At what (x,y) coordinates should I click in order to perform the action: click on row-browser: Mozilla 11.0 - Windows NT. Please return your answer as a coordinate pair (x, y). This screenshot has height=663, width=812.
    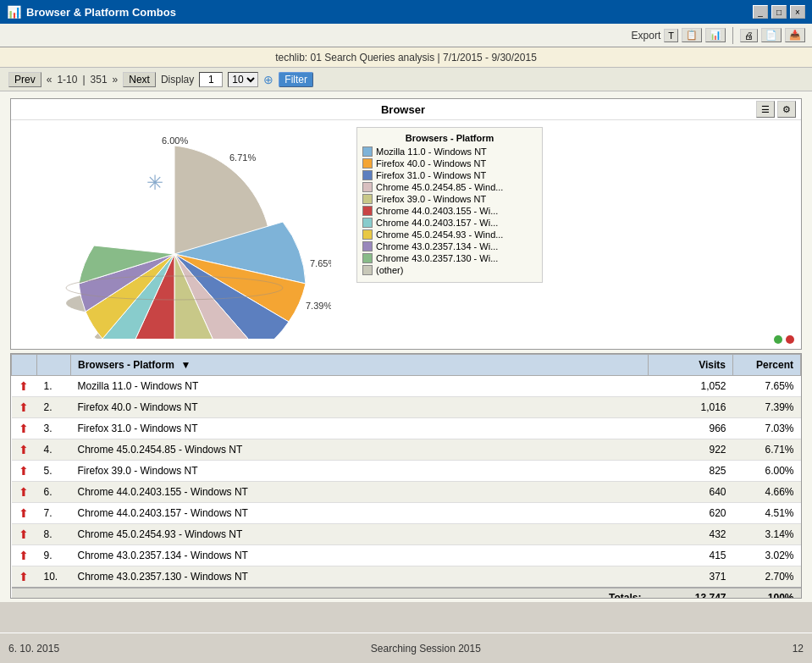
    Looking at the image, I should click on (360, 386).